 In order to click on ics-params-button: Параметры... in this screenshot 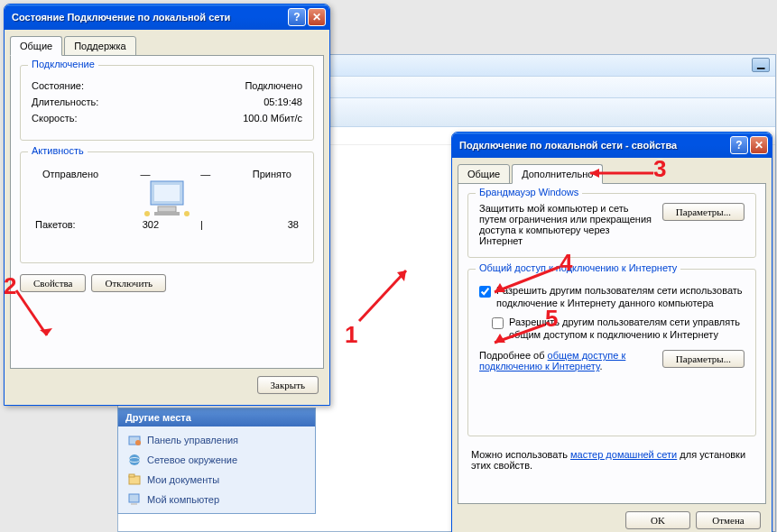, I will do `click(704, 359)`.